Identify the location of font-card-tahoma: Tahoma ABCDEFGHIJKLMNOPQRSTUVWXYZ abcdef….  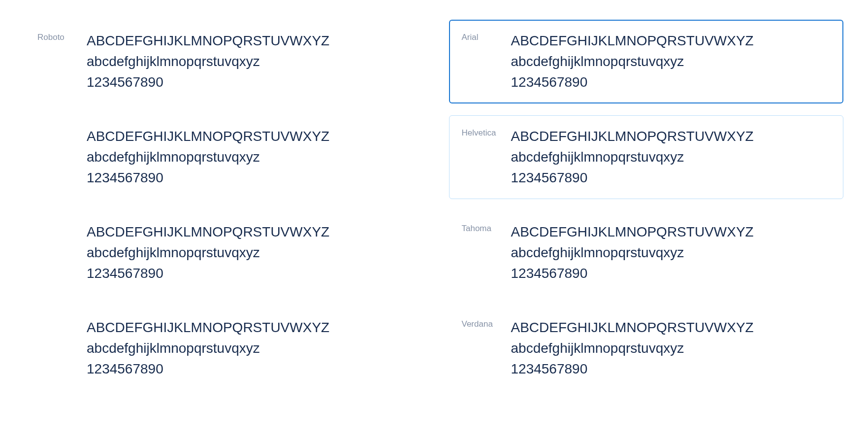
(646, 253).